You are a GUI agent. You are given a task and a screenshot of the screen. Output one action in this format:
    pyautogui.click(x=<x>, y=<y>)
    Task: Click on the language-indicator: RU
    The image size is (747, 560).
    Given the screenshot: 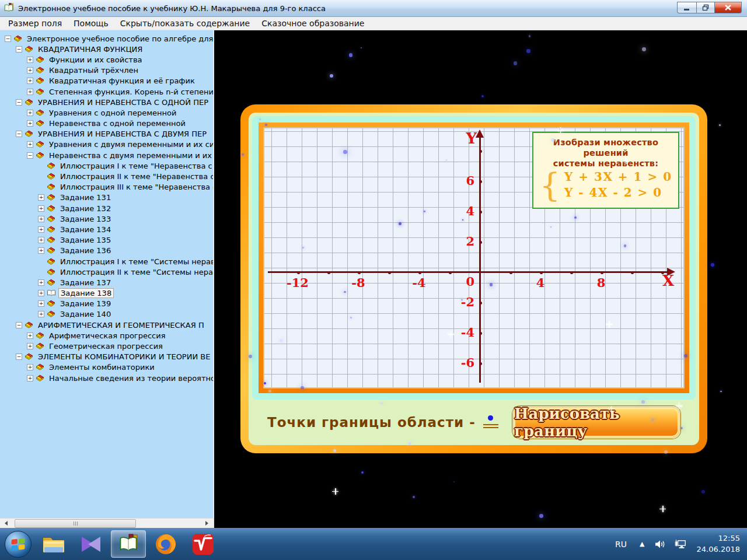 What is the action you would take?
    pyautogui.click(x=621, y=544)
    